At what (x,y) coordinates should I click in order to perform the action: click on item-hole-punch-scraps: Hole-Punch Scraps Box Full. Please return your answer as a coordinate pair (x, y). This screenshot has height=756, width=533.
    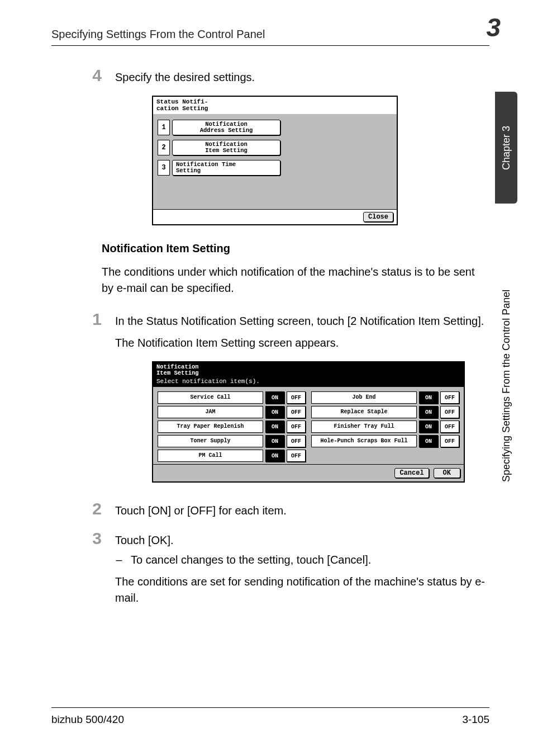
    Looking at the image, I should click on (364, 441).